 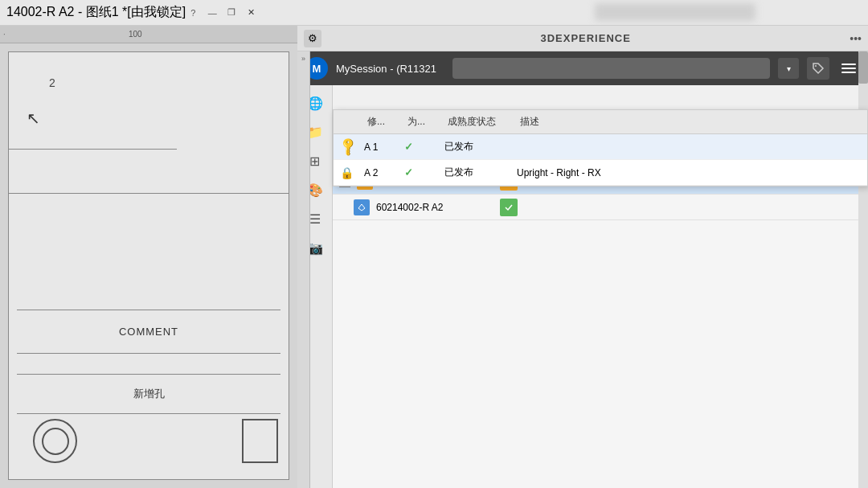 I want to click on blurred-search, so click(x=675, y=12).